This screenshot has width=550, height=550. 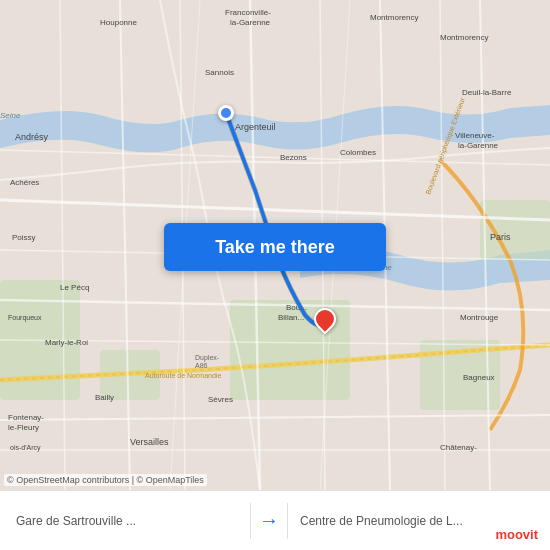 I want to click on arrow-icon: →, so click(x=269, y=520).